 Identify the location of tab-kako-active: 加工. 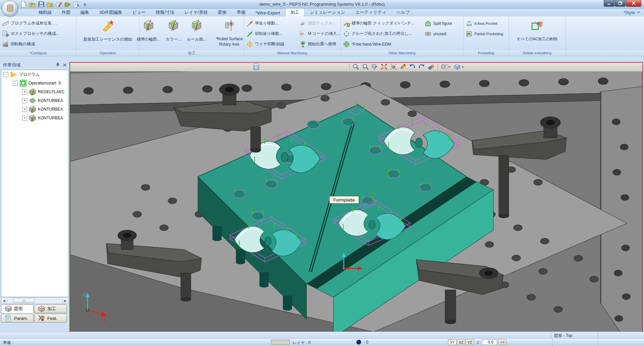
(295, 12).